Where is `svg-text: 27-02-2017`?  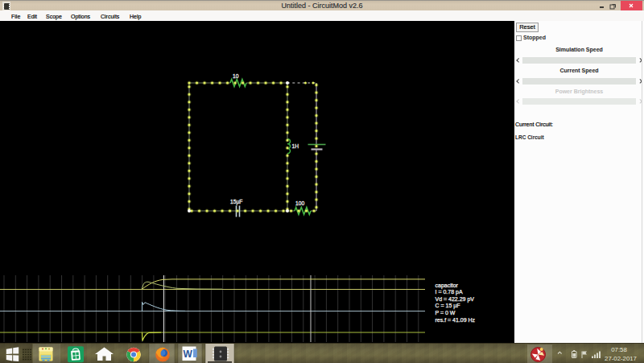
svg-text: 27-02-2017 is located at coordinates (621, 359).